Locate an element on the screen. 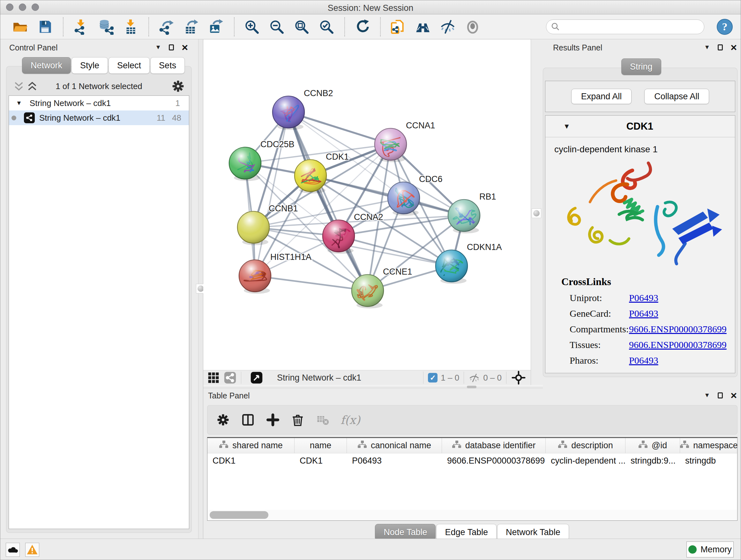  column-header-description: description is located at coordinates (586, 446).